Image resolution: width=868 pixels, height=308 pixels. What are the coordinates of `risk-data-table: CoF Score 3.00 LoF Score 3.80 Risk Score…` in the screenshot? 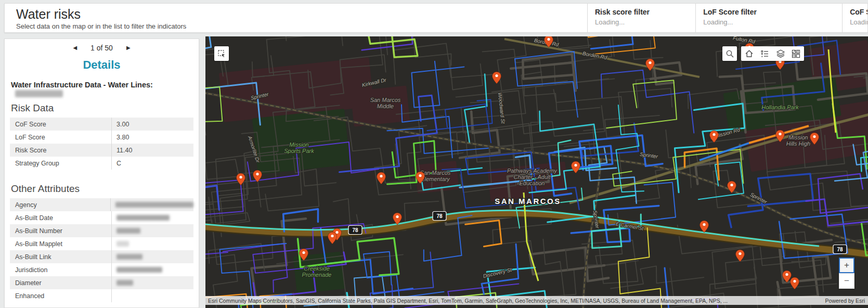 It's located at (102, 144).